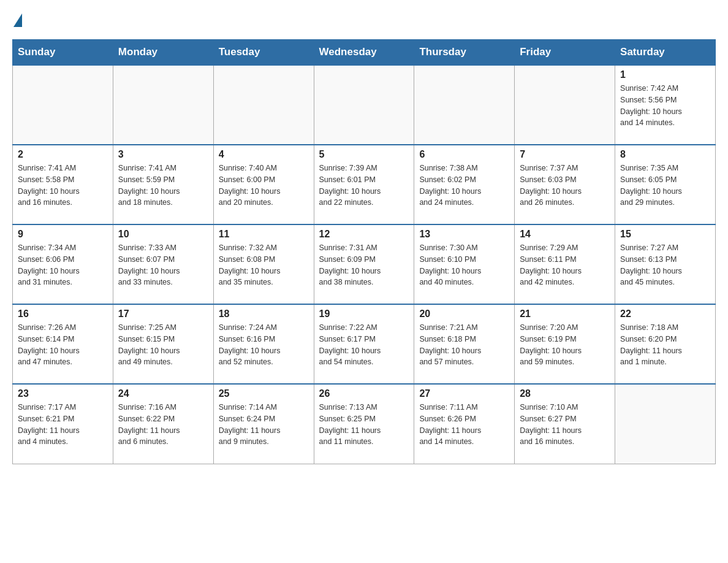  Describe the element at coordinates (63, 265) in the screenshot. I see `day-info: Sunrise: 7:34 AM Sunset: 6:06 PM Dayligh…` at that location.